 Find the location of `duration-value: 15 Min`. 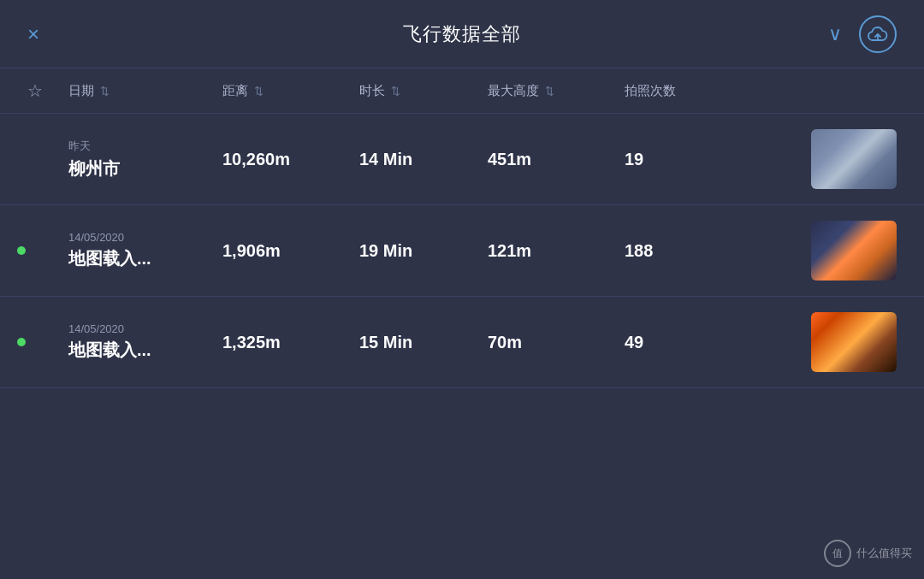

duration-value: 15 Min is located at coordinates (424, 342).